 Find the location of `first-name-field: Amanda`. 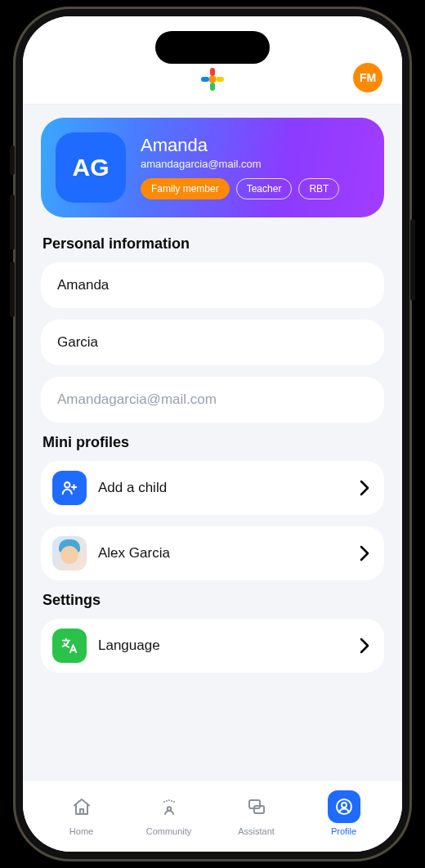

first-name-field: Amanda is located at coordinates (212, 285).